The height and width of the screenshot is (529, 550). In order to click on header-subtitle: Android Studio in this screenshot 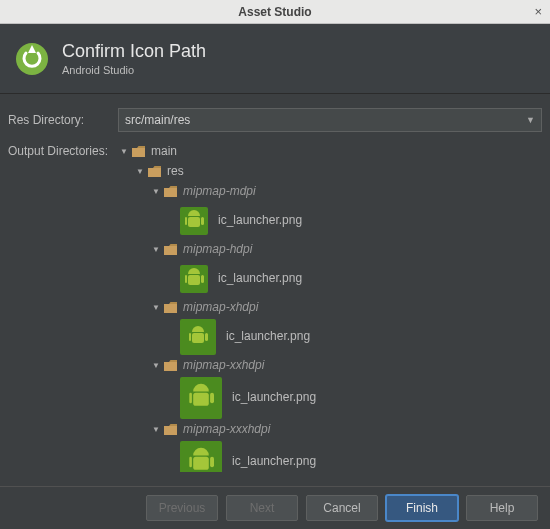, I will do `click(134, 70)`.